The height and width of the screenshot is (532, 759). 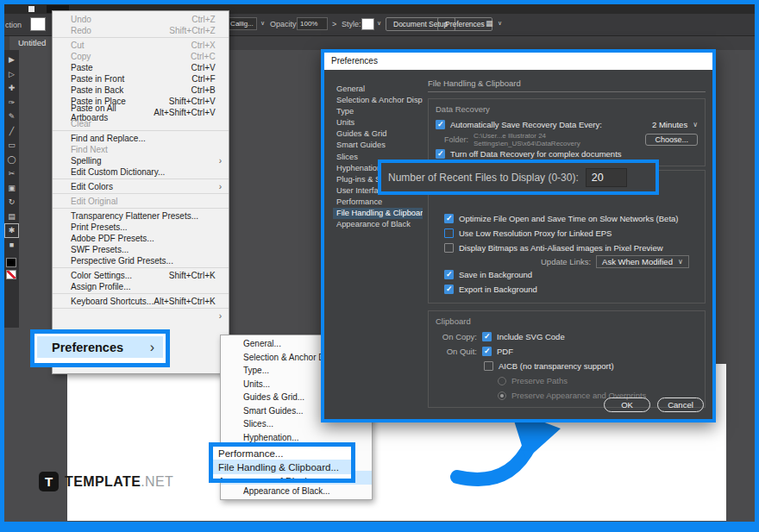 What do you see at coordinates (12, 103) in the screenshot?
I see `tool-icon: ✑` at bounding box center [12, 103].